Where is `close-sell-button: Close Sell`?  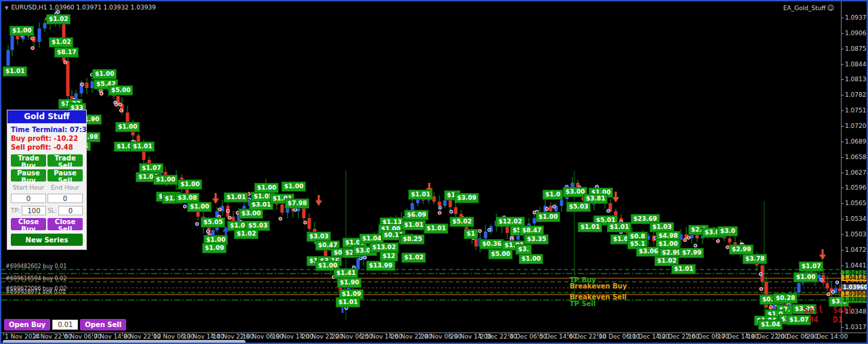
close-sell-button: Close Sell is located at coordinates (65, 224).